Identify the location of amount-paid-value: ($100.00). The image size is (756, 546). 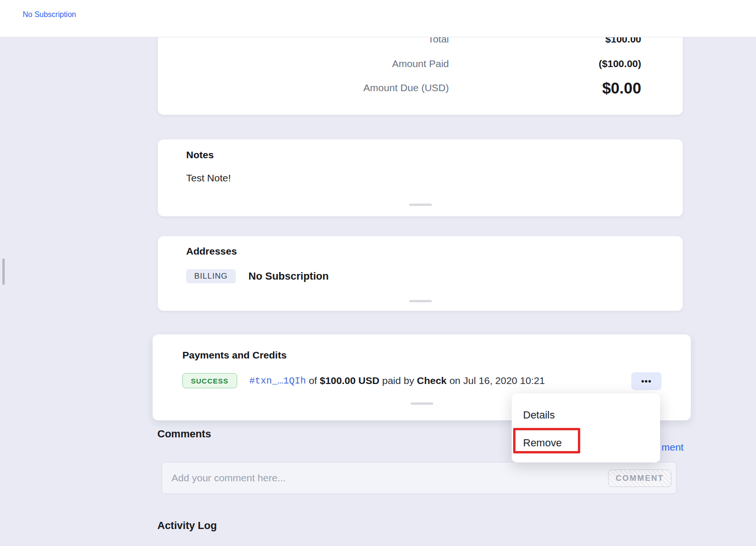
(620, 64).